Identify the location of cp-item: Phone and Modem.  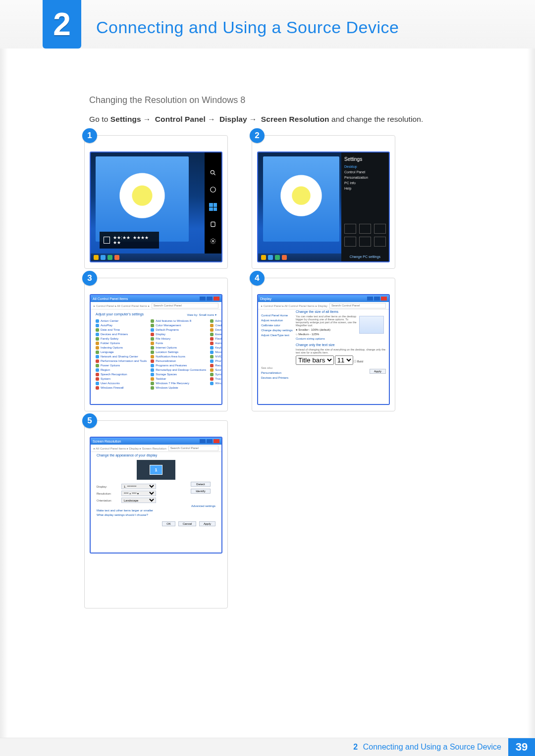
(216, 361).